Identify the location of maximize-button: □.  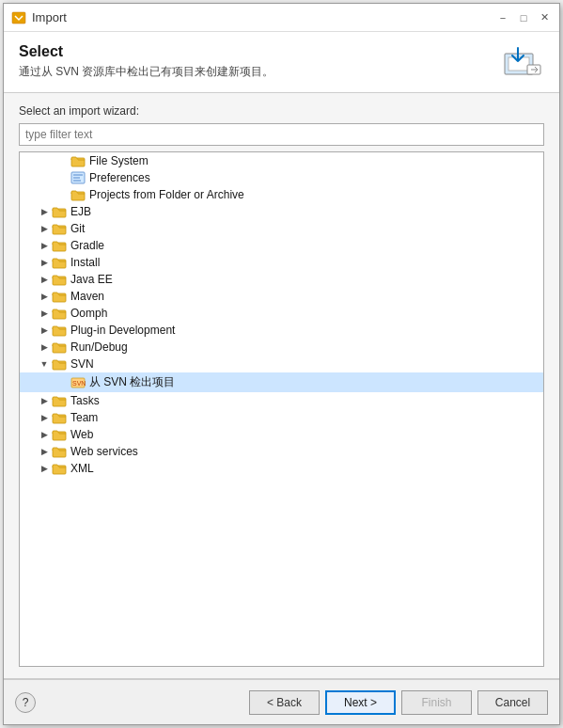
(524, 18).